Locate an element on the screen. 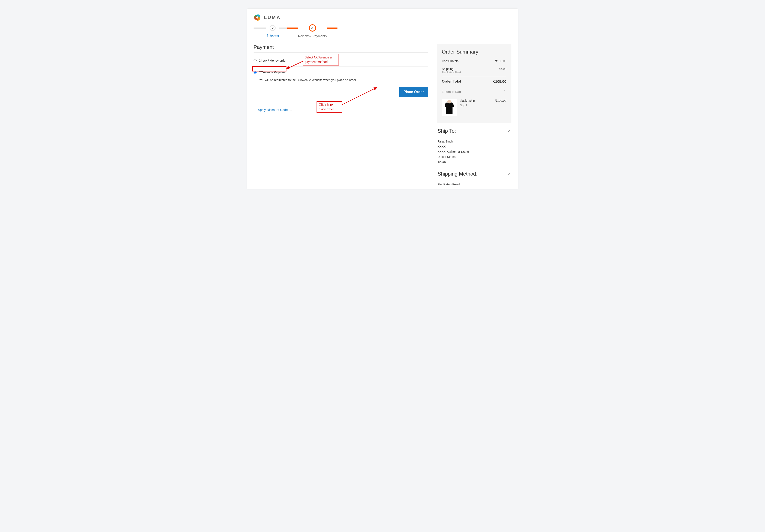 The height and width of the screenshot is (532, 765). shipping-value: ₹5.00 is located at coordinates (502, 69).